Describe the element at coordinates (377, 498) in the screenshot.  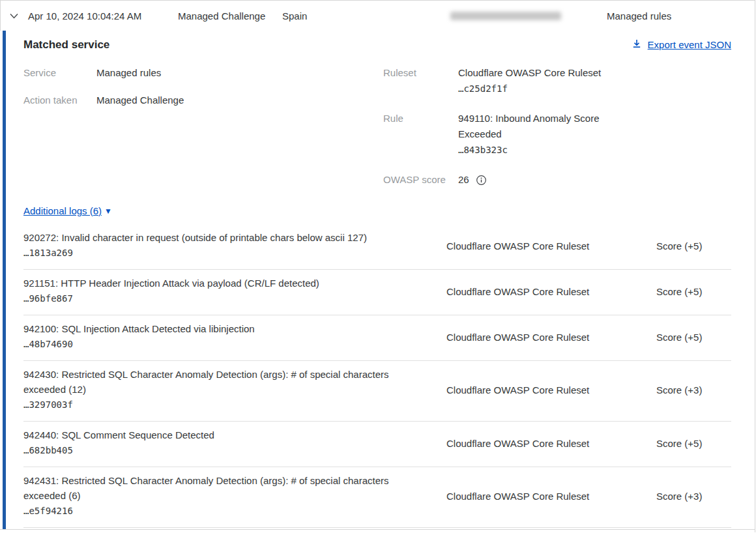
I see `log-row: 942431: Restricted SQL Character Anomaly…` at that location.